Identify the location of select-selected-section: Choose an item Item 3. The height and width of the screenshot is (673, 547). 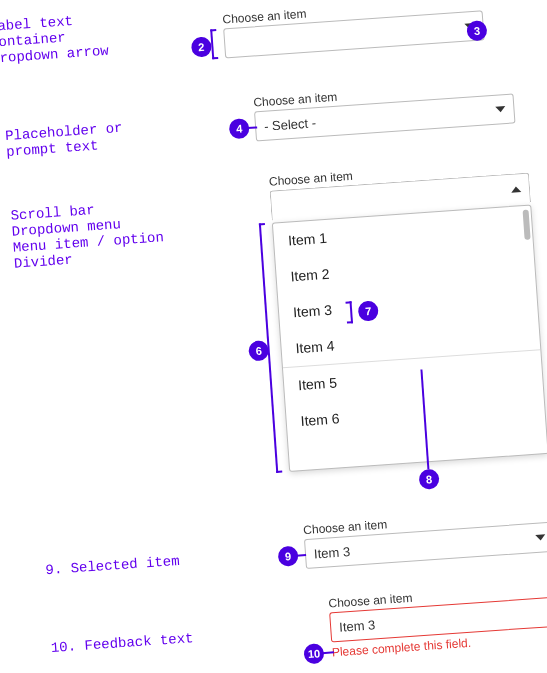
(425, 538).